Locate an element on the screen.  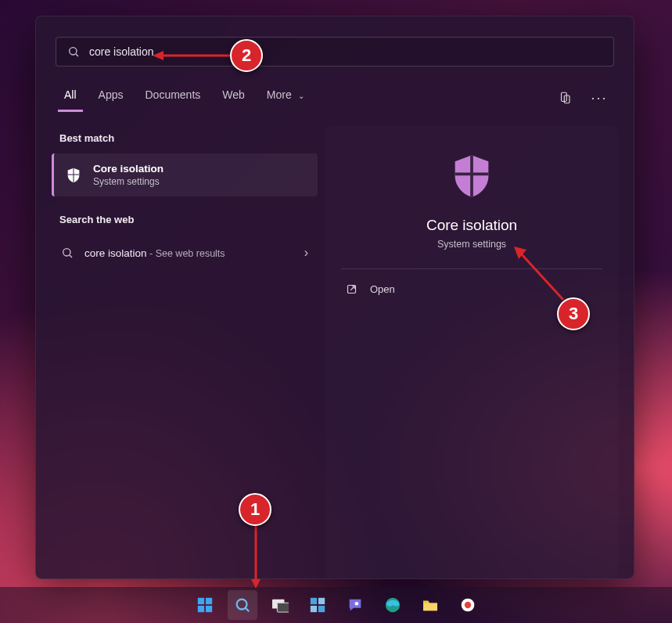
widgets-button is located at coordinates (318, 605).